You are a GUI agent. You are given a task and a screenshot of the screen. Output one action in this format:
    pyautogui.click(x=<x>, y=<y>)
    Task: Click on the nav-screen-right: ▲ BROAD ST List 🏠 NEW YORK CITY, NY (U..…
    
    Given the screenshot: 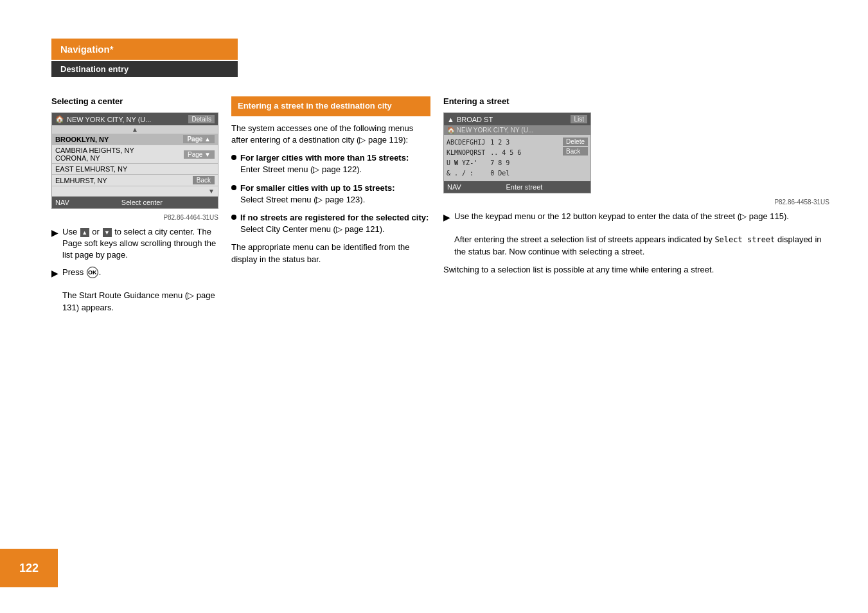 What is the action you would take?
    pyautogui.click(x=517, y=153)
    